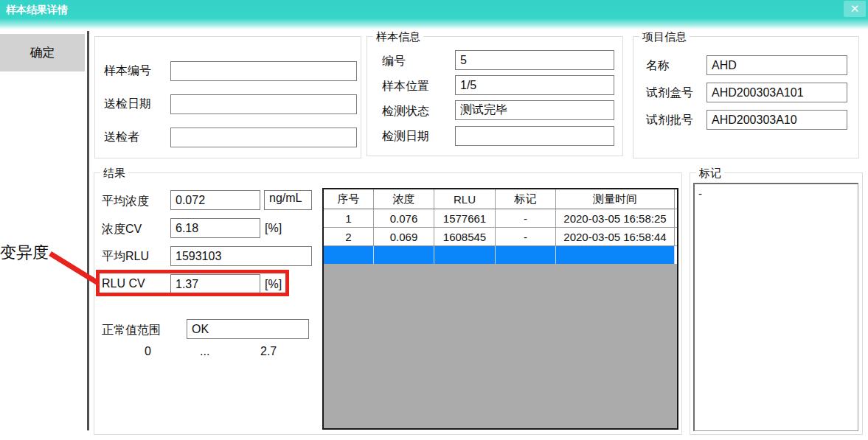 The height and width of the screenshot is (440, 868). I want to click on avg-rlu-label: 平均RLU, so click(125, 256).